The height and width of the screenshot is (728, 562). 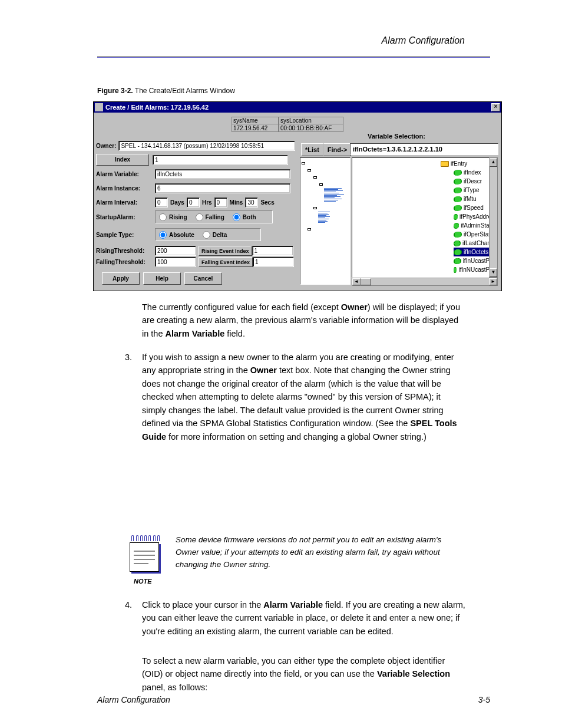 What do you see at coordinates (99, 107) in the screenshot?
I see `window-icon` at bounding box center [99, 107].